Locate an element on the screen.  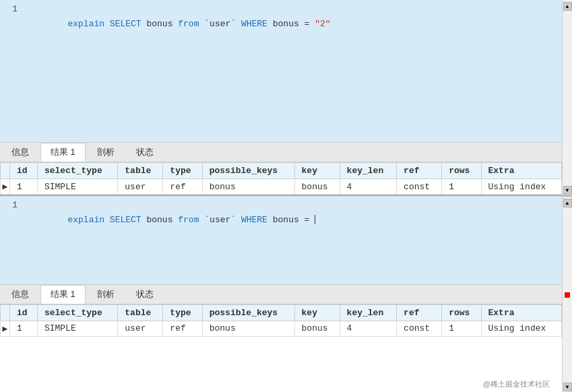
watermark-text: @稀土掘金技术社区 is located at coordinates (516, 384).